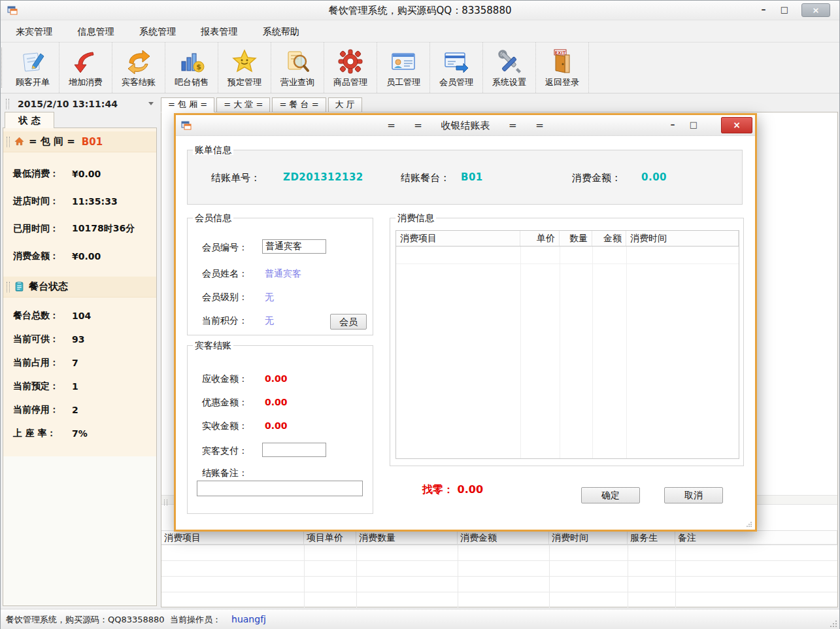 The image size is (840, 629). What do you see at coordinates (42, 386) in the screenshot?
I see `row-label: 当前预定：` at bounding box center [42, 386].